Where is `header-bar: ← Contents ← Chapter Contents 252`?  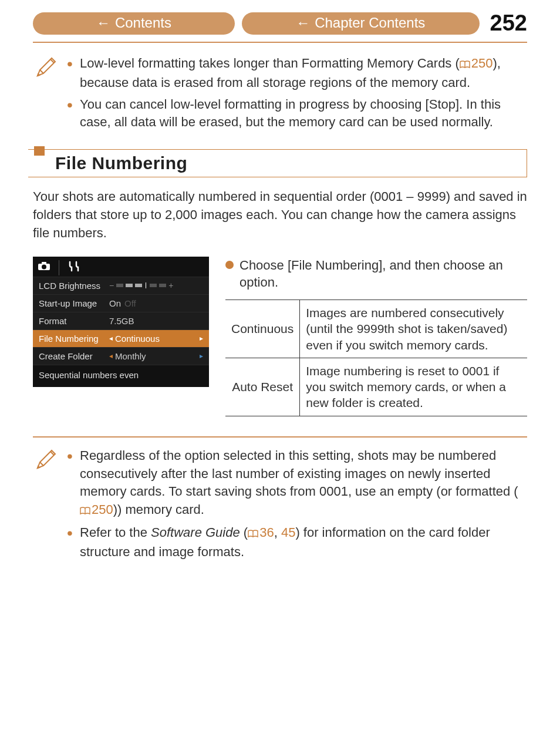
header-bar: ← Contents ← Chapter Contents 252 is located at coordinates (280, 27).